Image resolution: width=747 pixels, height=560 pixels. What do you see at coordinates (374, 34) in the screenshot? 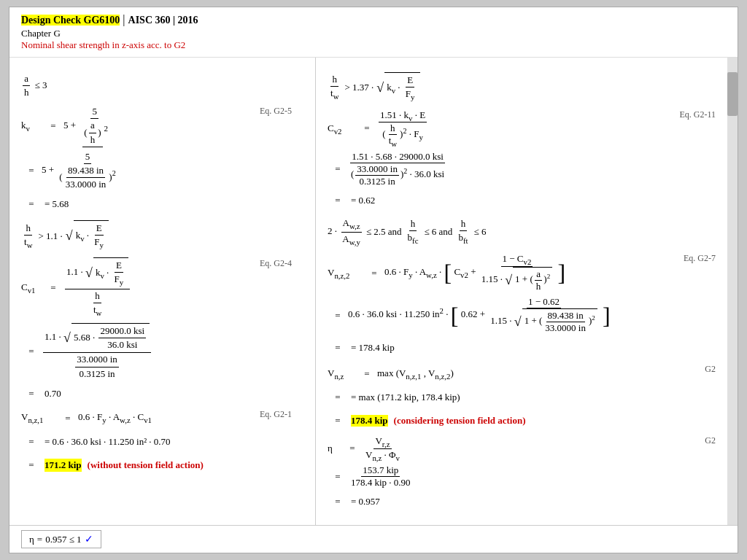
I see `chapter-title: Chapter G` at bounding box center [374, 34].